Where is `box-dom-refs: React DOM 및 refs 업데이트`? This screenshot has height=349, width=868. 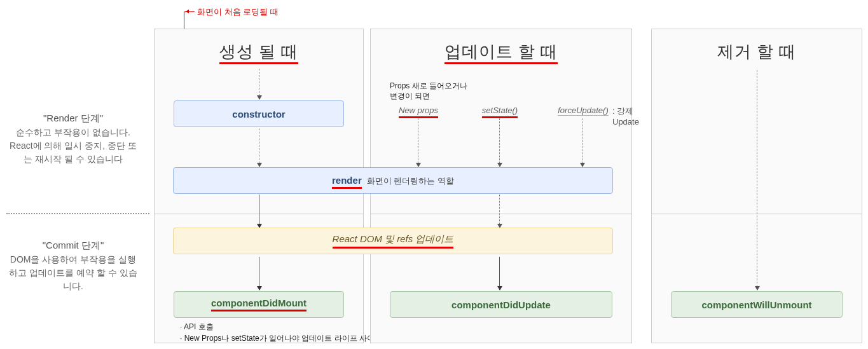
box-dom-refs: React DOM 및 refs 업데이트 is located at coordinates (393, 241).